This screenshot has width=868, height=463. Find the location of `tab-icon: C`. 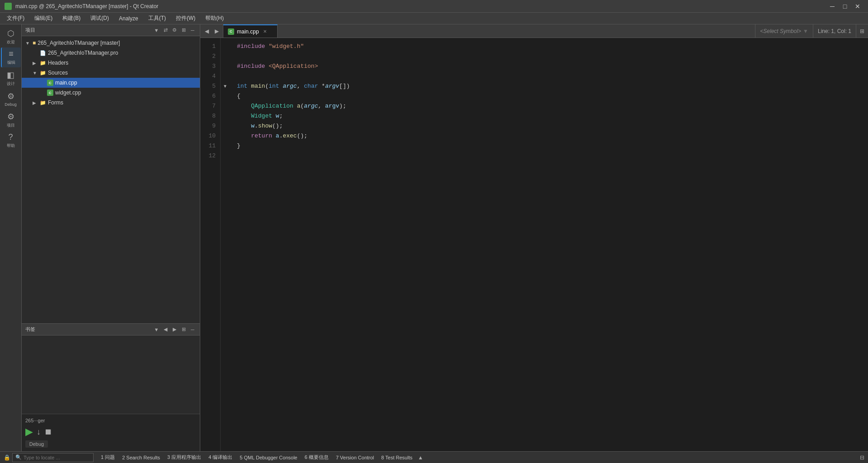

tab-icon: C is located at coordinates (231, 32).